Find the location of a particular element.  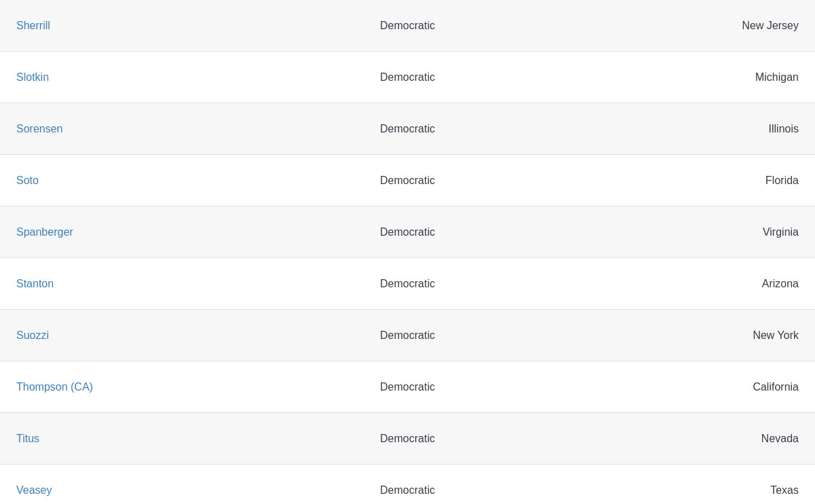

member-state: Illinois is located at coordinates (668, 129).